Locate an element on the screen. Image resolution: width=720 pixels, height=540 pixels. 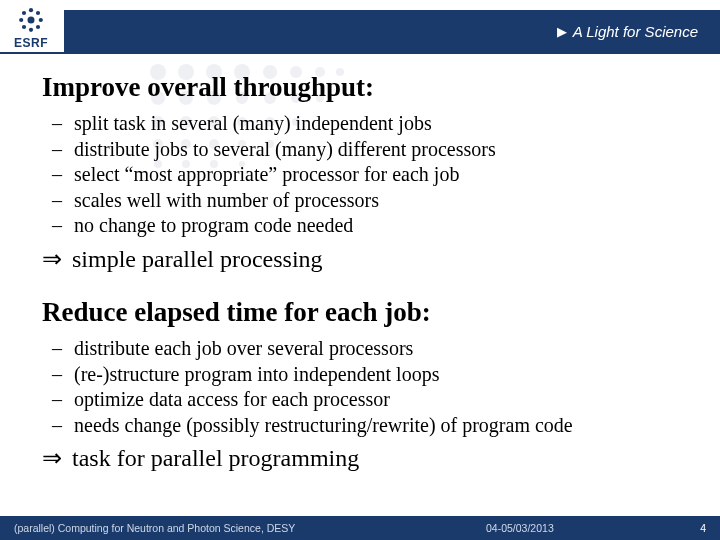
conclusion-text: task for parallel programming is located at coordinates (216, 458).